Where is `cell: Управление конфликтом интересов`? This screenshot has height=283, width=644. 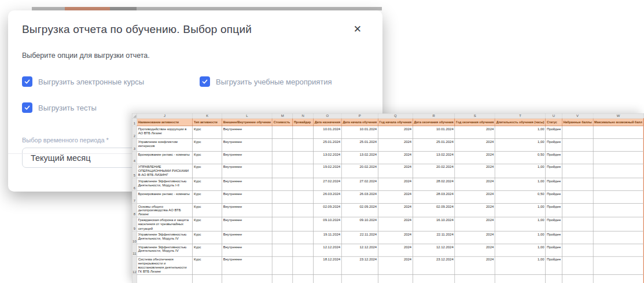 cell: Управление конфликтом интересов is located at coordinates (164, 145).